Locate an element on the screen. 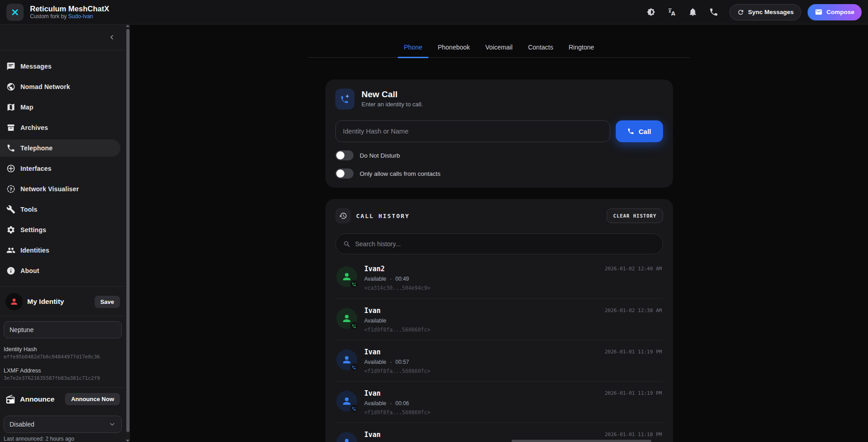  sidebar-item-nomad-network: Nomad Network is located at coordinates (60, 87).